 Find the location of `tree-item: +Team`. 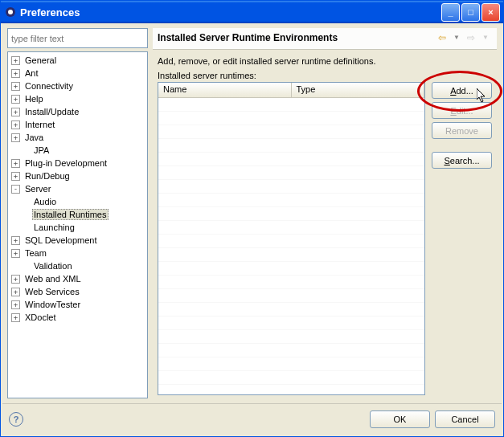

tree-item: +Team is located at coordinates (77, 253).